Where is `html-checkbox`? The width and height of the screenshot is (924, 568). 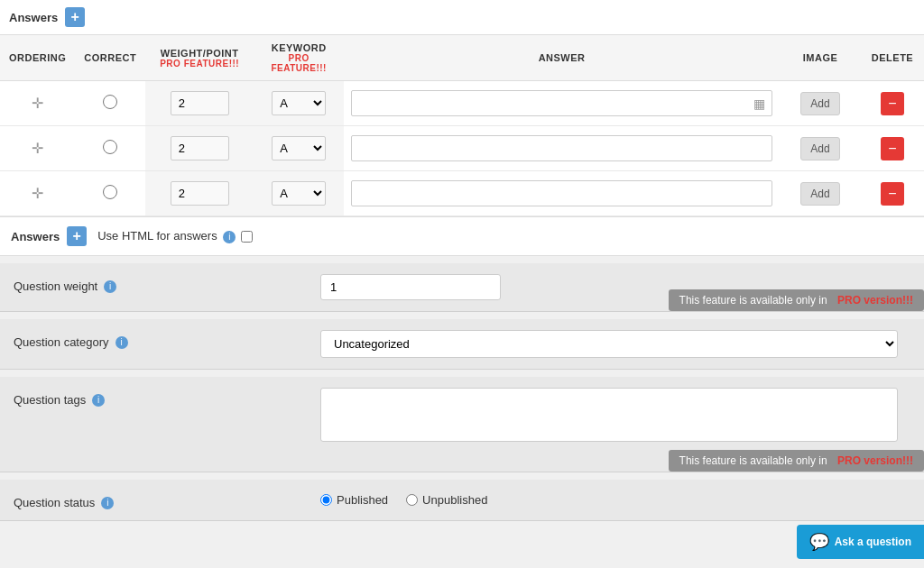
html-checkbox is located at coordinates (247, 236).